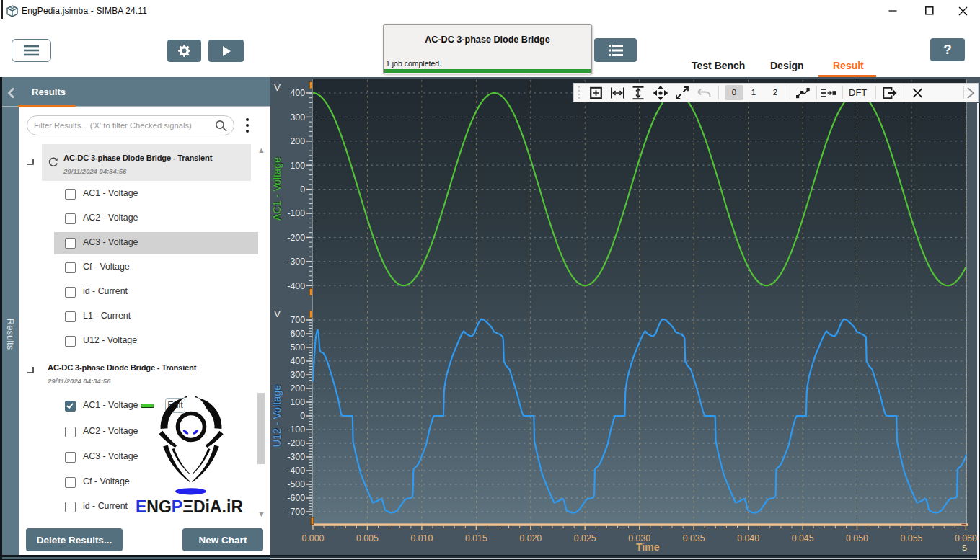  What do you see at coordinates (296, 498) in the screenshot?
I see `svg-text: -600` at bounding box center [296, 498].